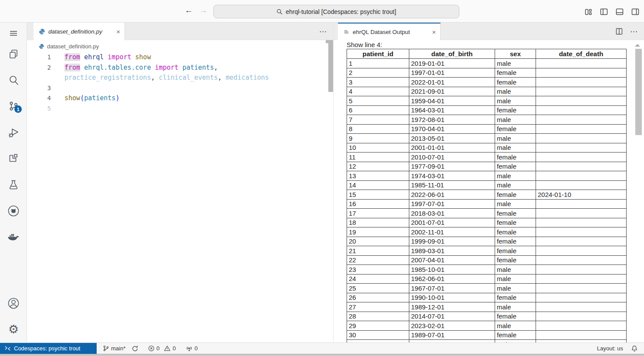  What do you see at coordinates (452, 251) in the screenshot?
I see `table-cell: 1989-03-01` at bounding box center [452, 251].